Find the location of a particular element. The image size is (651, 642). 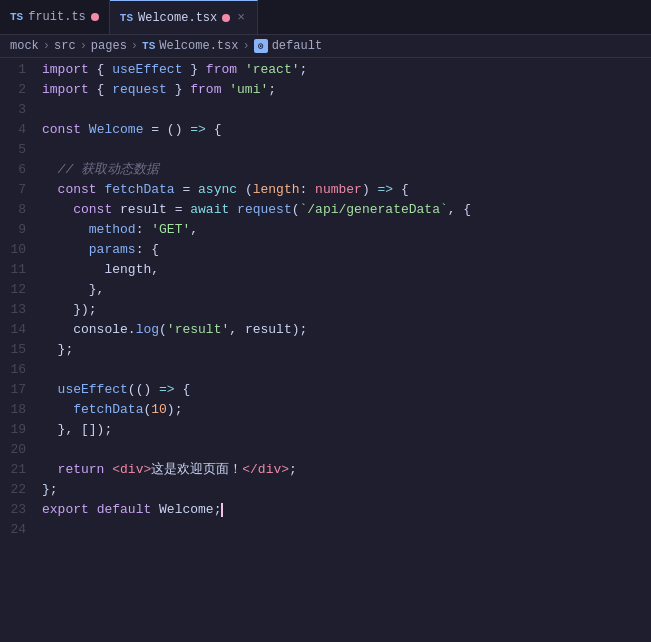

code-line-8: 8 const result = await request(`/api/gen… is located at coordinates (326, 210).